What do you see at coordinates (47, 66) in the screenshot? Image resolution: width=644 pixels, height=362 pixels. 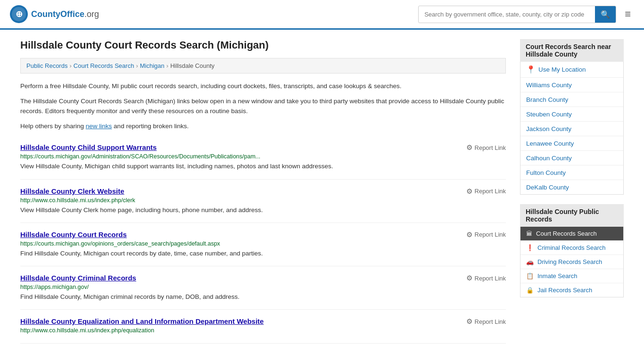 I see `breadcrumb-public-records: Public Records` at bounding box center [47, 66].